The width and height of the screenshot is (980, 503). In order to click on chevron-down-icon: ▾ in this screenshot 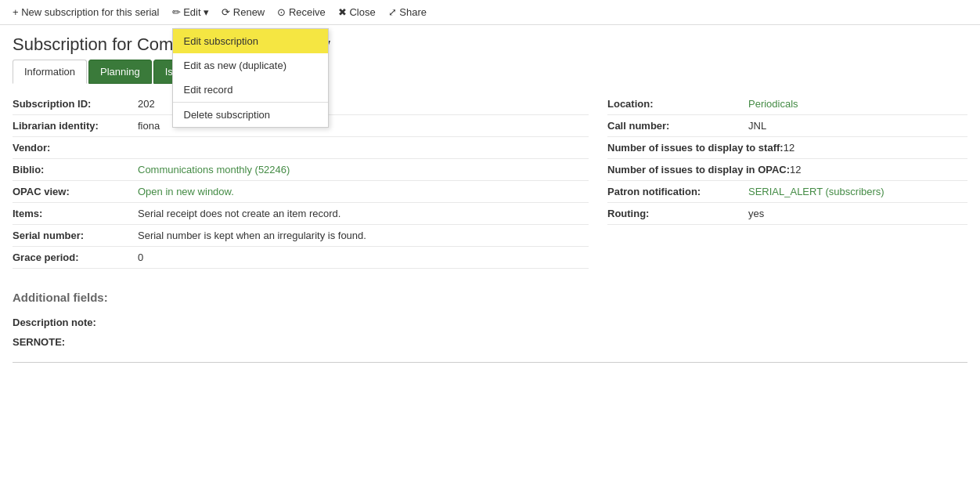, I will do `click(207, 13)`.